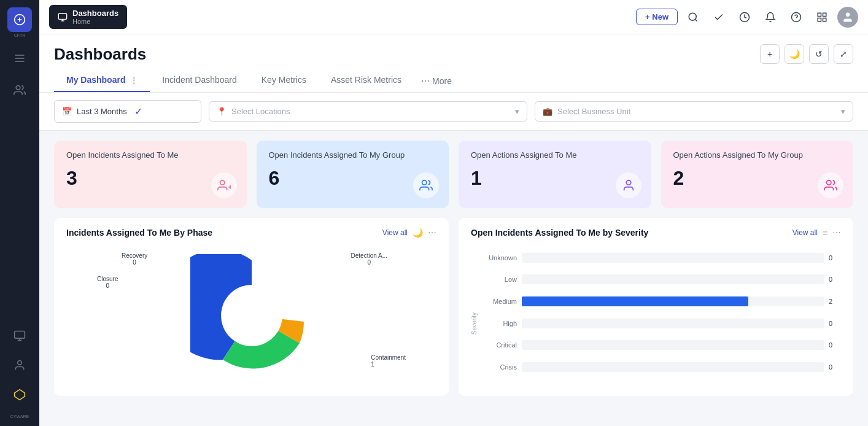 The height and width of the screenshot is (426, 868). I want to click on metric-title-incidents-me: Open Incidents Assigned To Me, so click(150, 155).